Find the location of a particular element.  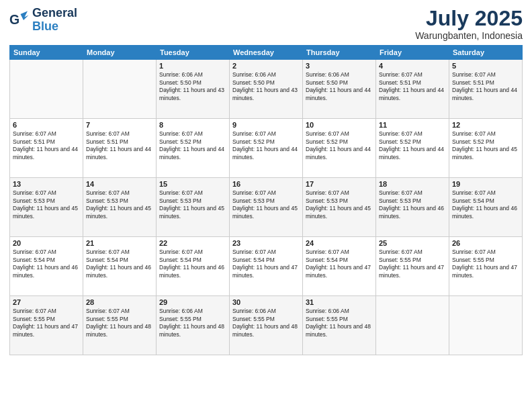

day-number: 5 is located at coordinates (486, 66).